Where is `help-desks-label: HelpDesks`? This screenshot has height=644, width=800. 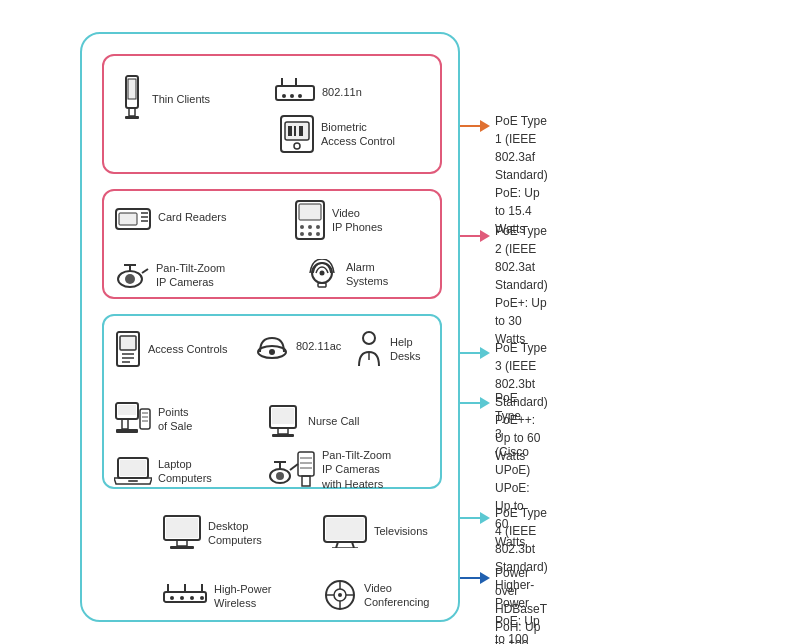
help-desks-label: HelpDesks is located at coordinates (406, 350).